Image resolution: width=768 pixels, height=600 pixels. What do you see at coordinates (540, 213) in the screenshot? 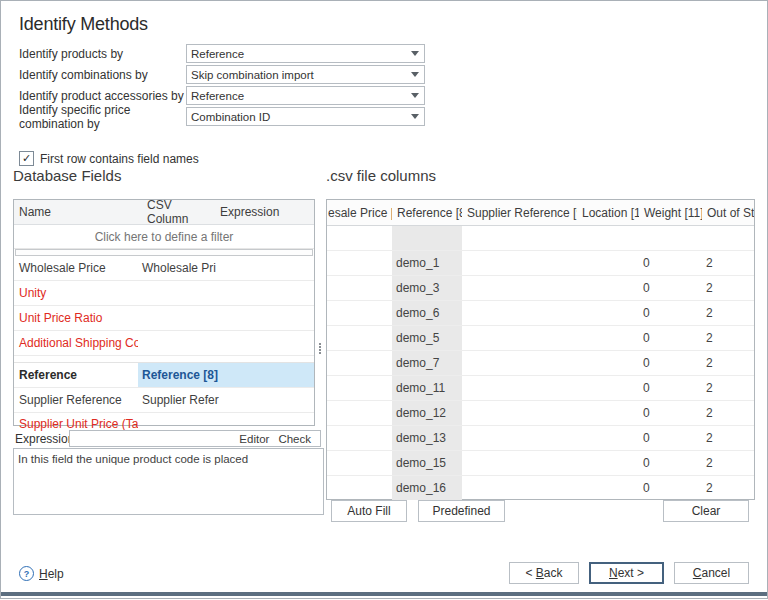
I see `csv-grid-header: esale Price [7]Reference [8]Supplier Ref…` at bounding box center [540, 213].